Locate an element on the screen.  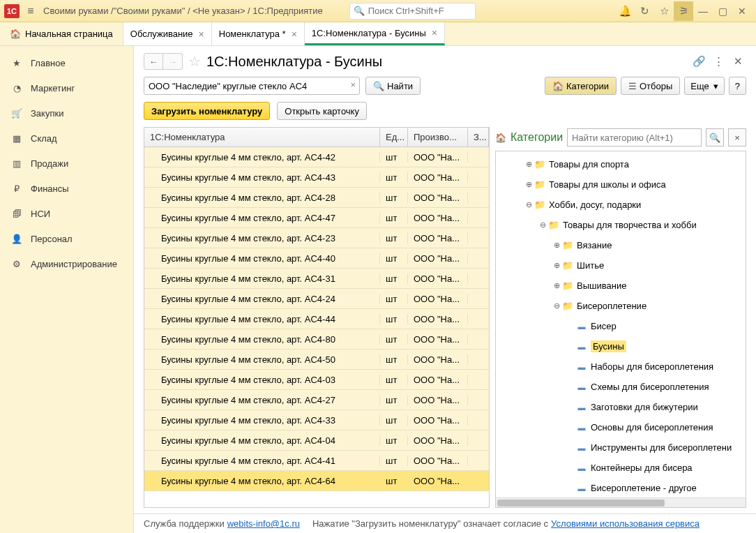
bell-icon: 🔔 is located at coordinates (625, 11).